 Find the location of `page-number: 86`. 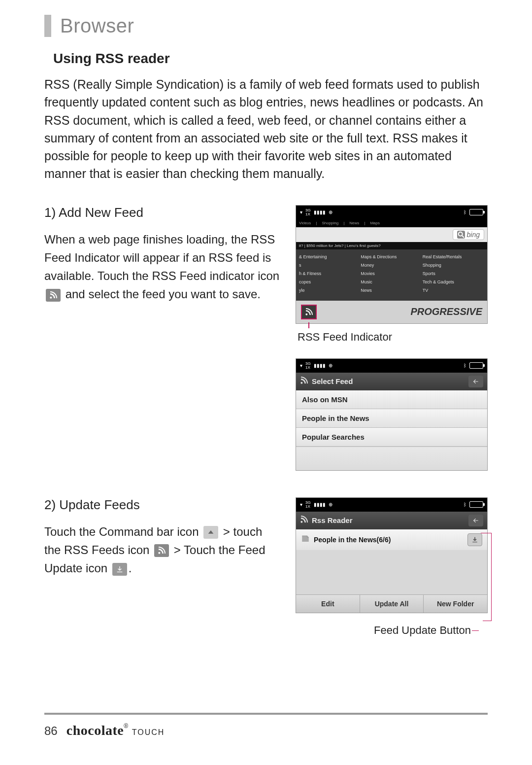

page-number: 86 is located at coordinates (51, 731).